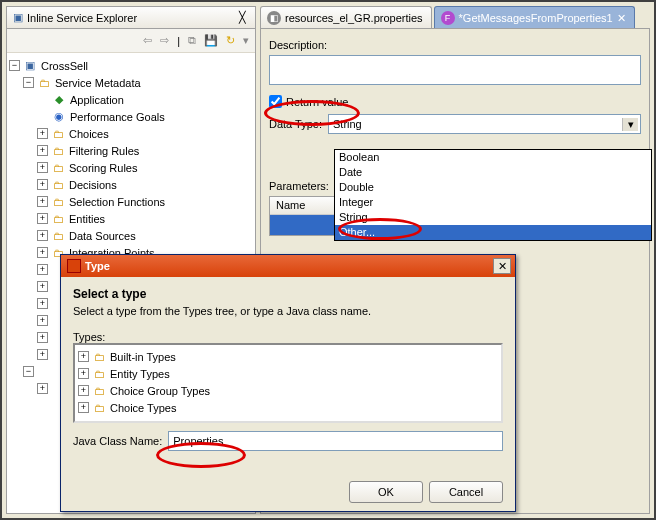 The image size is (656, 520). I want to click on explorer-toolbar: ⇦ ⇨ | ⧉ 💾 ↻ ▾, so click(131, 41).